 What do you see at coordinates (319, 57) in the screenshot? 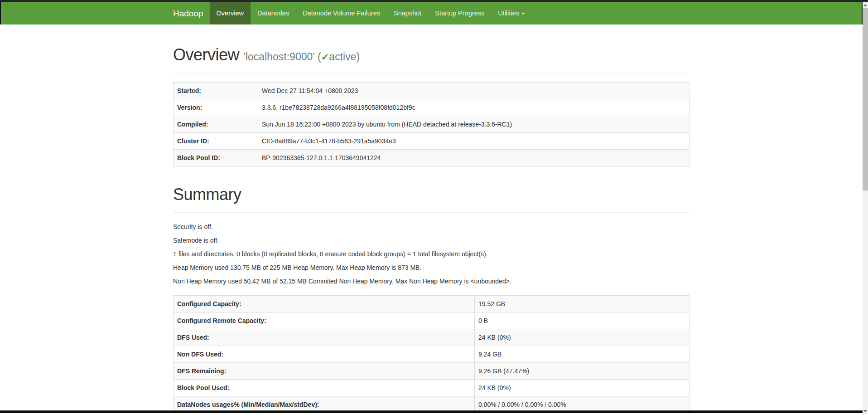
I see `paren-open: (` at bounding box center [319, 57].